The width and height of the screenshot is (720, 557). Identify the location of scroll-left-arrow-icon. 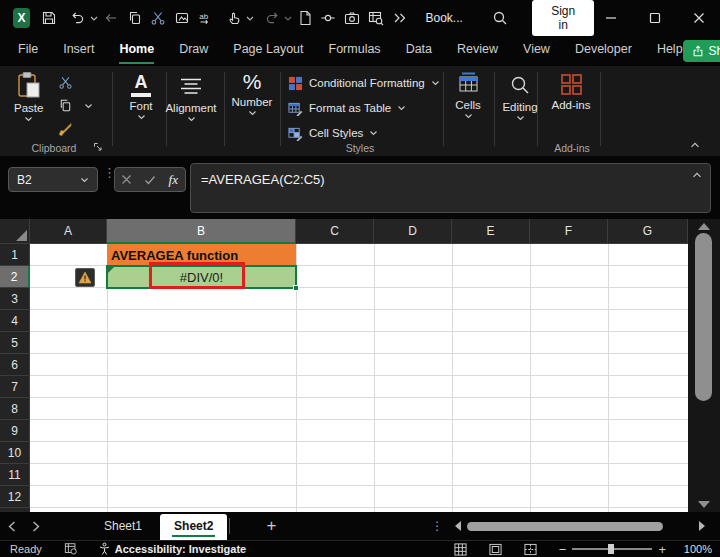
(458, 526).